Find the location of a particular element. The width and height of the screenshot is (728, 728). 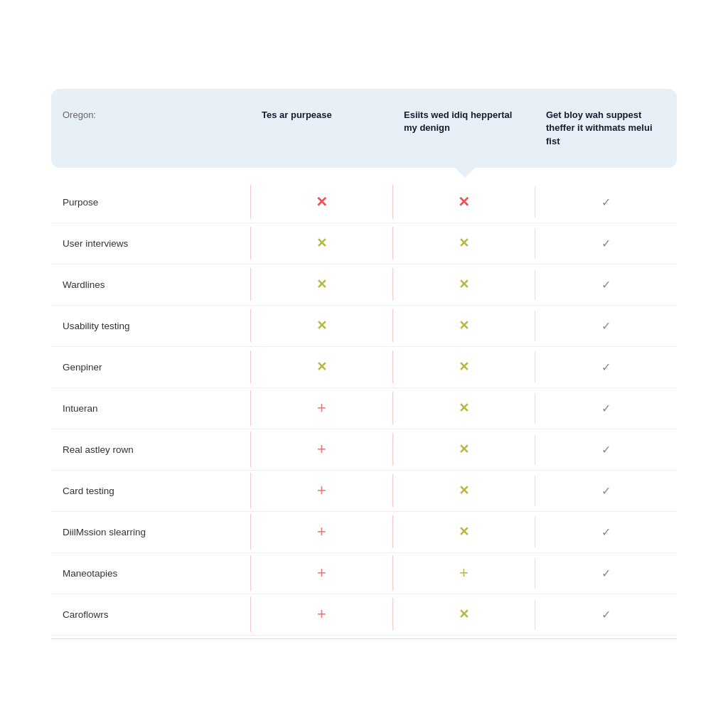

table-divider is located at coordinates (364, 638).